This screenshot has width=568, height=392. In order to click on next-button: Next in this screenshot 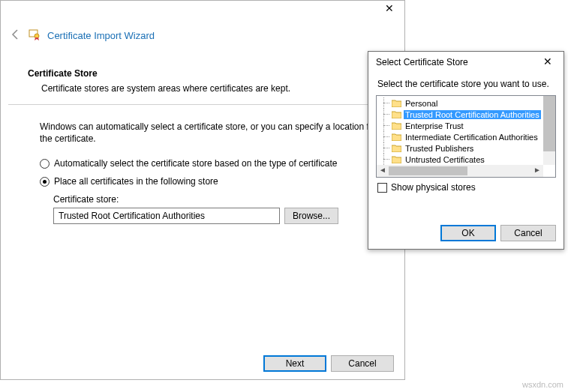, I will do `click(295, 364)`.